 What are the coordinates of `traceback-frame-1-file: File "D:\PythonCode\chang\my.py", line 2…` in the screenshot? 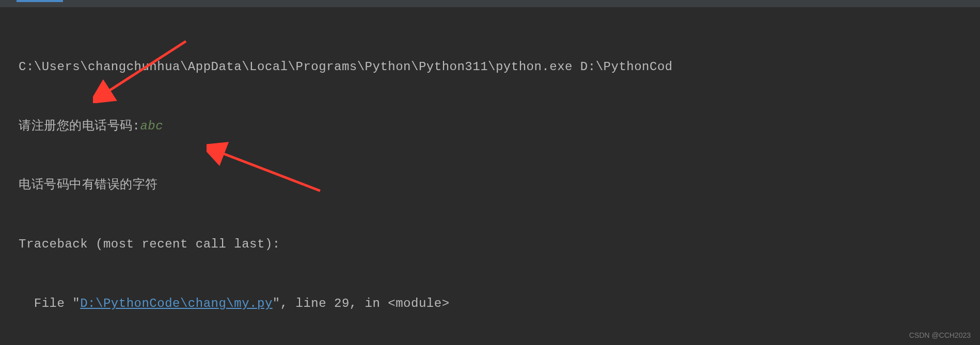 It's located at (490, 304).